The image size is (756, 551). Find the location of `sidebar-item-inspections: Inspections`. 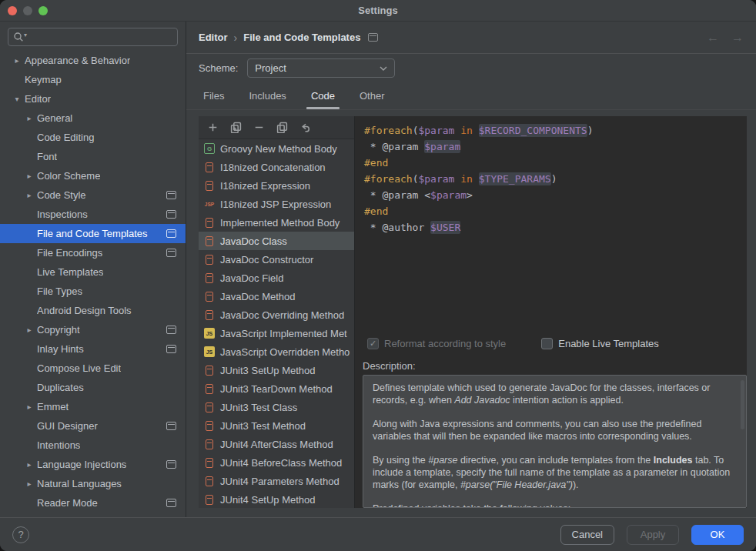

sidebar-item-inspections: Inspections is located at coordinates (92, 214).